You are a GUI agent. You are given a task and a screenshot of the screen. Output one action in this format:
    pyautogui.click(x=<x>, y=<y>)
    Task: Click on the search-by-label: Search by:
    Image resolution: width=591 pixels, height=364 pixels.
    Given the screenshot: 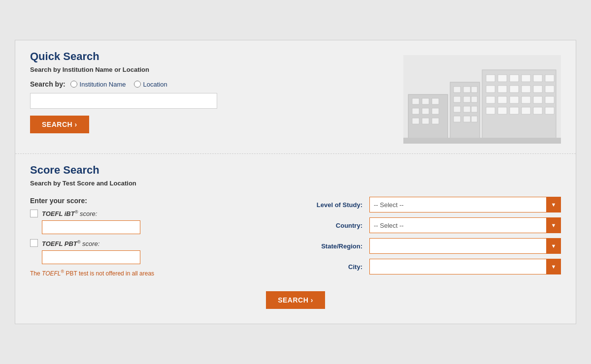 What is the action you would take?
    pyautogui.click(x=48, y=84)
    